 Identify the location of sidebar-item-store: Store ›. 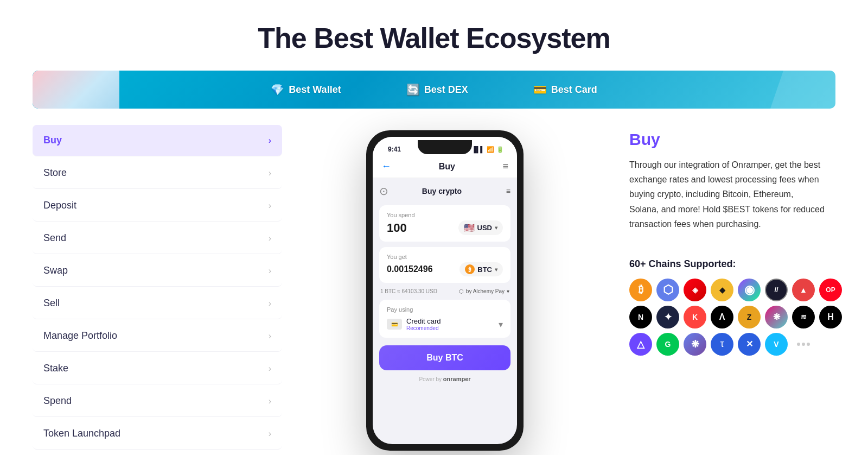
(157, 173).